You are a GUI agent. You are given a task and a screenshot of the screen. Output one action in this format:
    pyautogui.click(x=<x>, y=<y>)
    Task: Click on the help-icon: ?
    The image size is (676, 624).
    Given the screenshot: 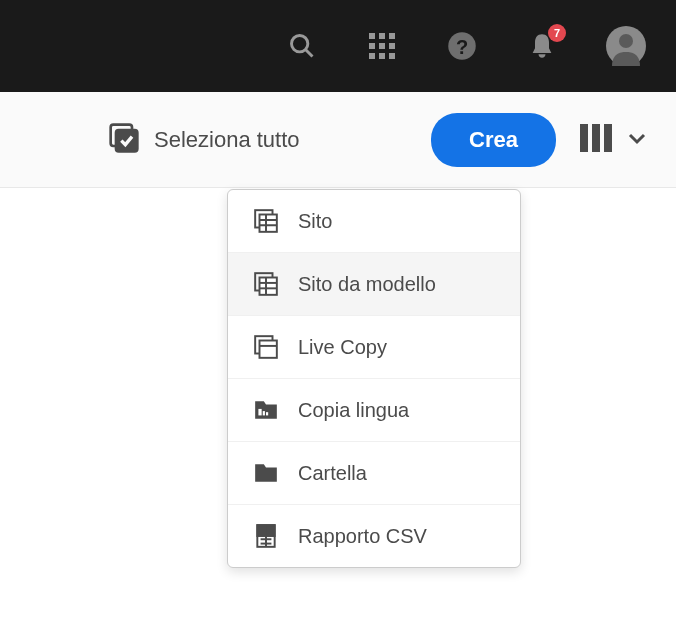 What is the action you would take?
    pyautogui.click(x=462, y=46)
    